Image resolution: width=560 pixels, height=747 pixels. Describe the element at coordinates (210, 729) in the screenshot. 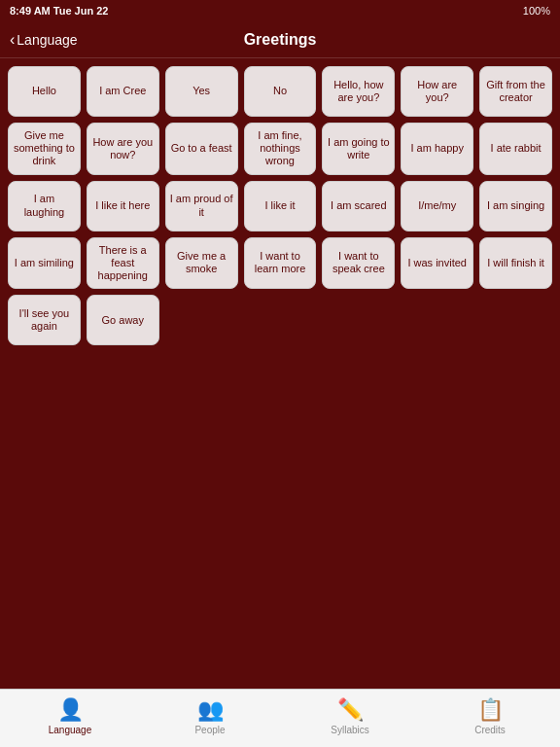

I see `people-tab-label: People` at that location.